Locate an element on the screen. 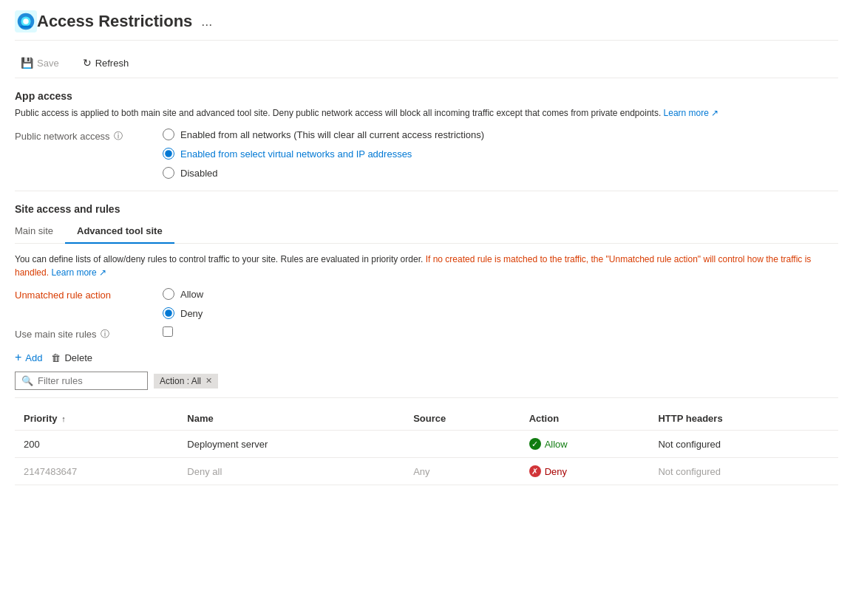  unmatched-deny-input is located at coordinates (169, 313).